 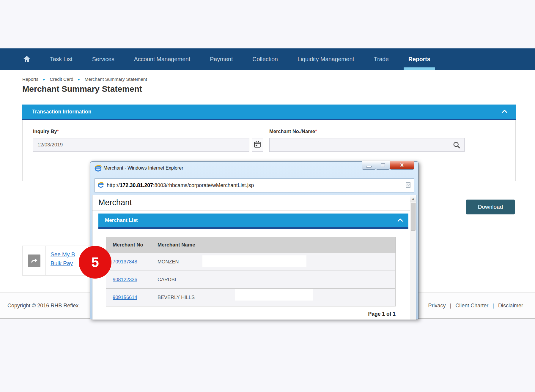 I want to click on merchant-list-title: Merchant List, so click(x=121, y=220).